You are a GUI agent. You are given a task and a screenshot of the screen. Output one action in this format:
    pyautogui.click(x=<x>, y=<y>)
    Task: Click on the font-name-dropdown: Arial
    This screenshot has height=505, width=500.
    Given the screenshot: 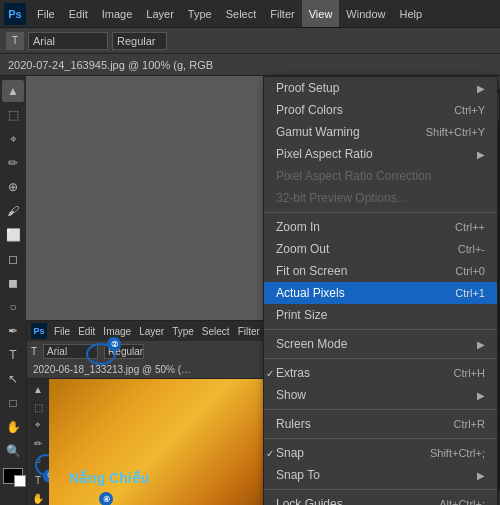 What is the action you would take?
    pyautogui.click(x=68, y=41)
    